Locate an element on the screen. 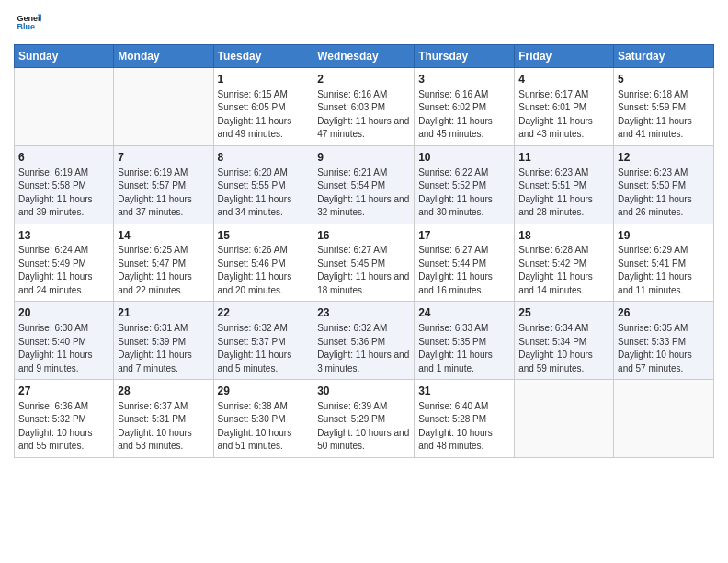 The width and height of the screenshot is (728, 563). day-info: Sunrise: 6:31 AM Sunset: 5:39 PM Dayligh… is located at coordinates (164, 349).